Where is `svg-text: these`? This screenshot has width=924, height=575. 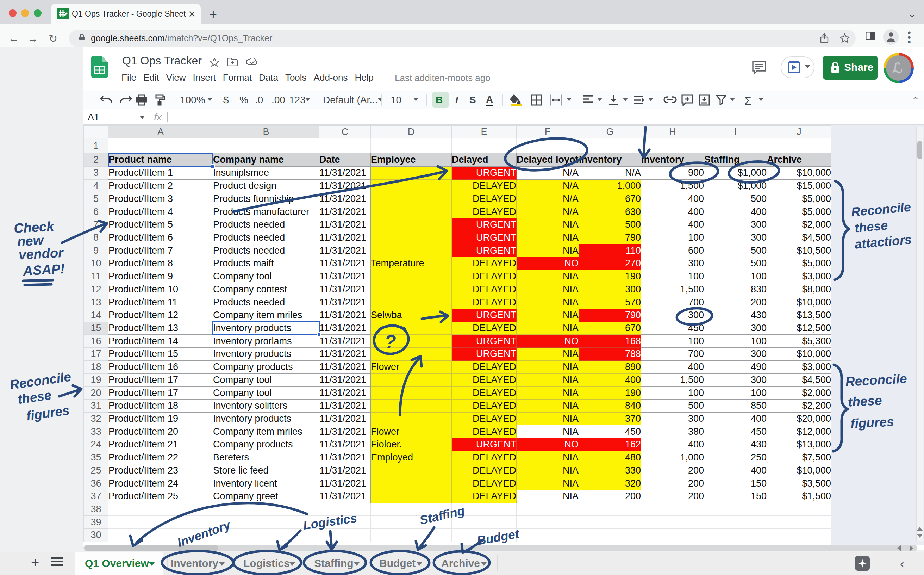
svg-text: these is located at coordinates (34, 397).